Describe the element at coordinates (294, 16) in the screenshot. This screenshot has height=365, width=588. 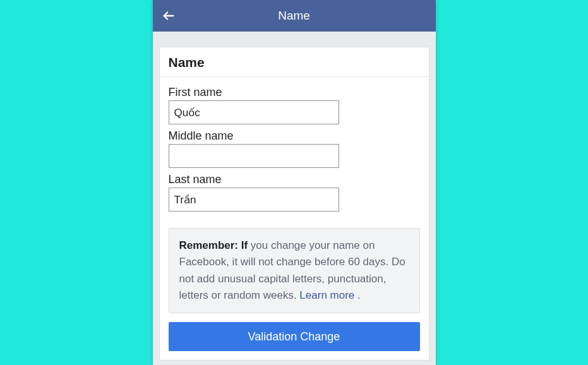
I see `appbar-title: Name` at that location.